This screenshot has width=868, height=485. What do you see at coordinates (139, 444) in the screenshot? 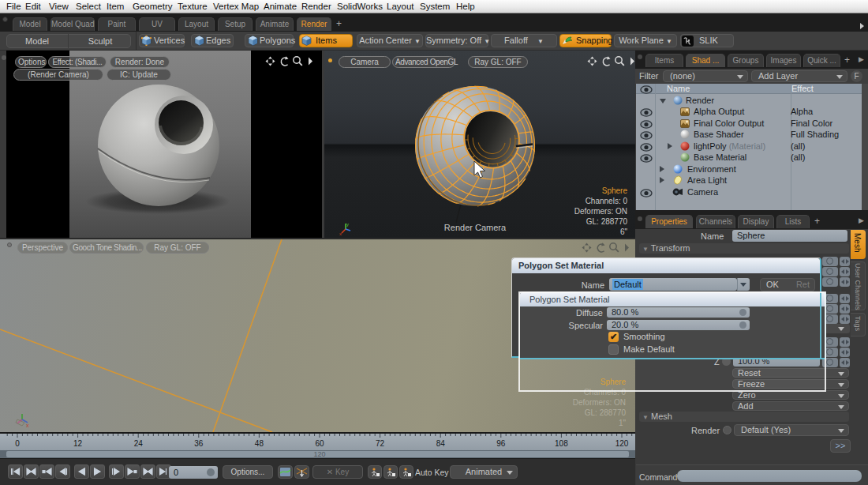
I see `svg-text: 24` at bounding box center [139, 444].